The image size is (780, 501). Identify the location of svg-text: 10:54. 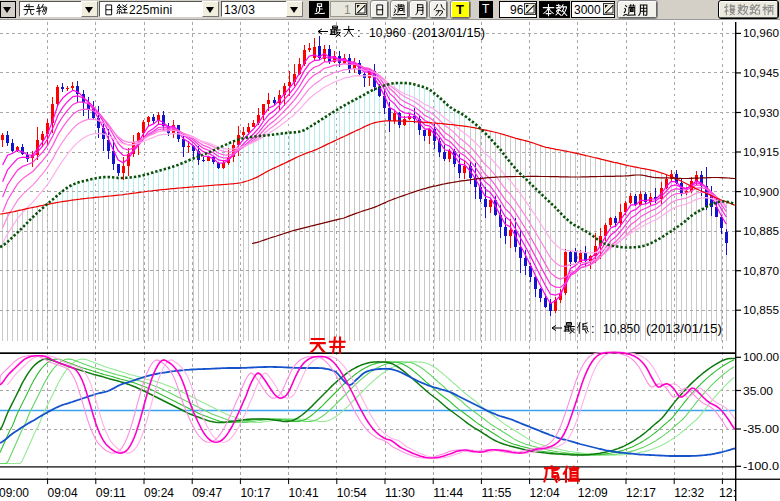
(352, 492).